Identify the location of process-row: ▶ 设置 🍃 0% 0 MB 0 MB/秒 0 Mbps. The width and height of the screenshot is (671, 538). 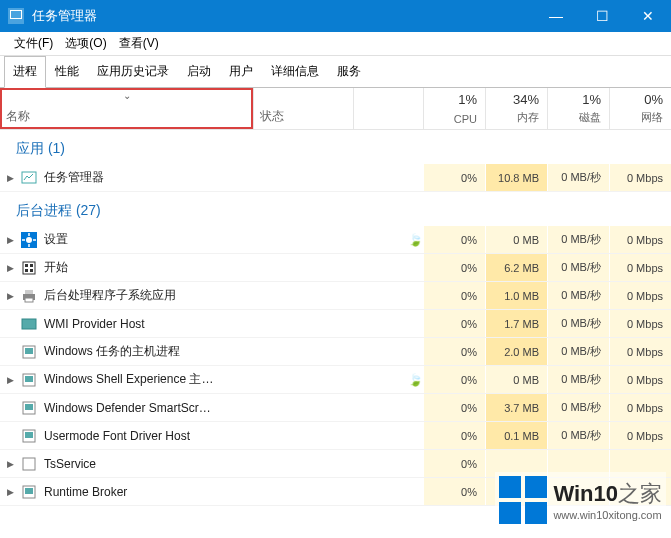
(336, 240).